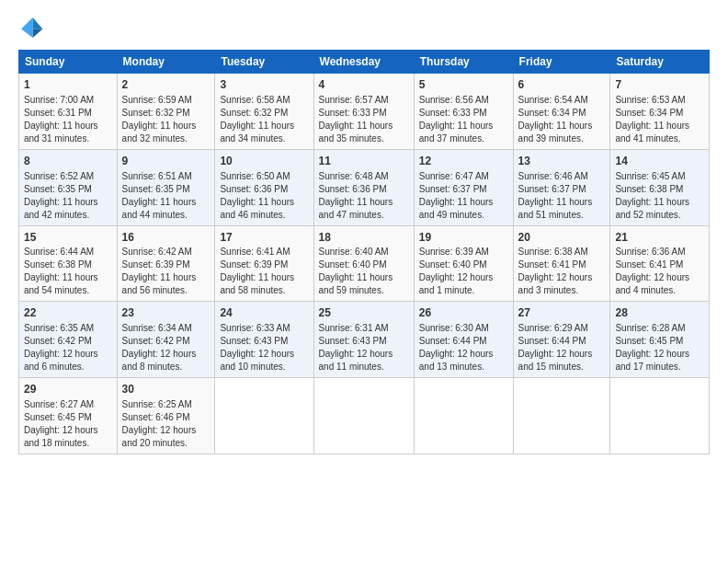  I want to click on sunrise-text: Sunrise: 6:51 AM, so click(166, 177).